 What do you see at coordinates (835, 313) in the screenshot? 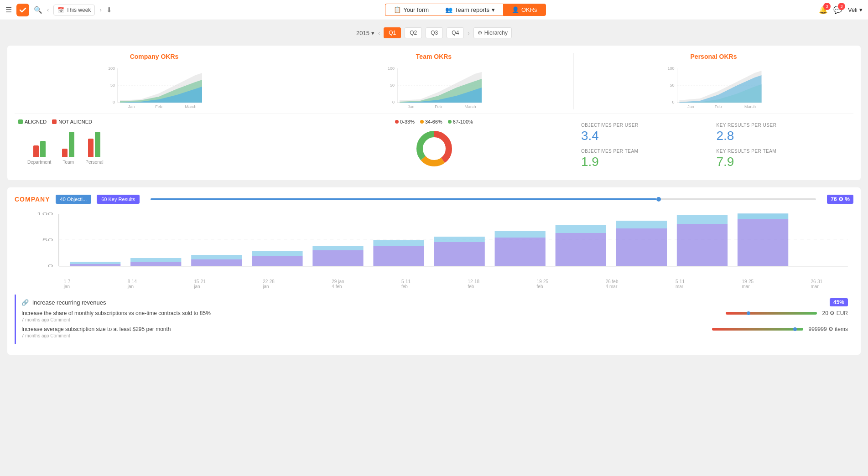
I see `kr-value-0: 20 ⚙ EUR` at bounding box center [835, 313].